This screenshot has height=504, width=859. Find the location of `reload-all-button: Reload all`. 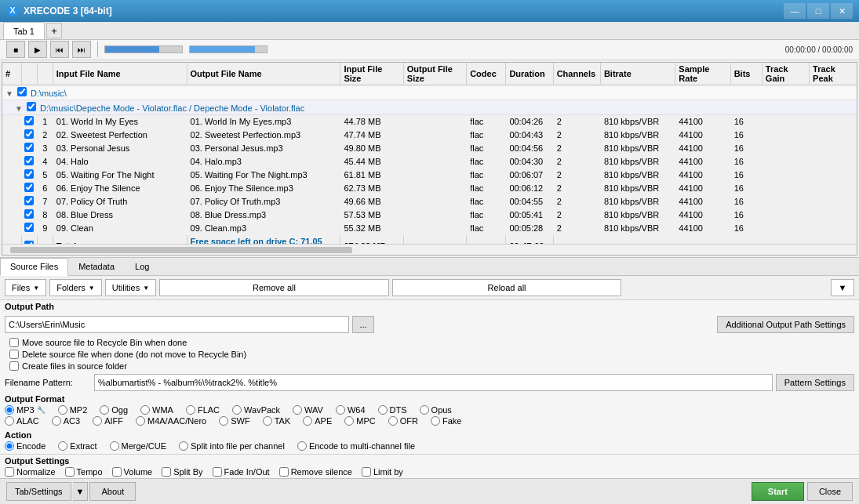

reload-all-button: Reload all is located at coordinates (507, 288).